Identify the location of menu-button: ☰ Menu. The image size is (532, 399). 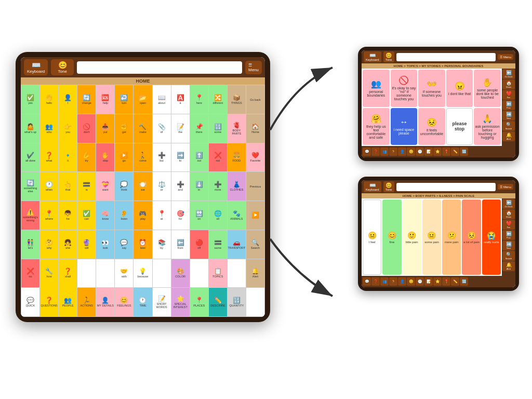
(254, 68).